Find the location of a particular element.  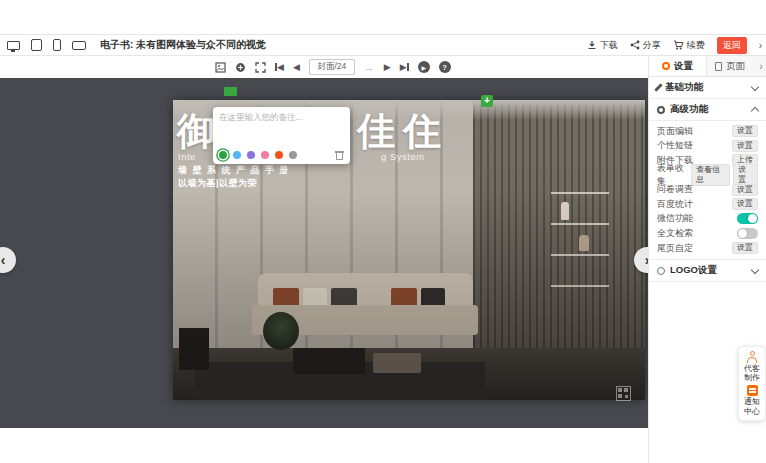

desktop-preview-icon is located at coordinates (14, 46).